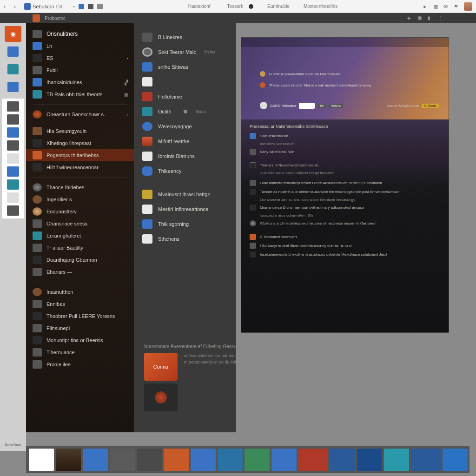 The image size is (476, 476). What do you see at coordinates (185, 112) in the screenshot?
I see `mid-item-5: OctithIhsua` at bounding box center [185, 112].